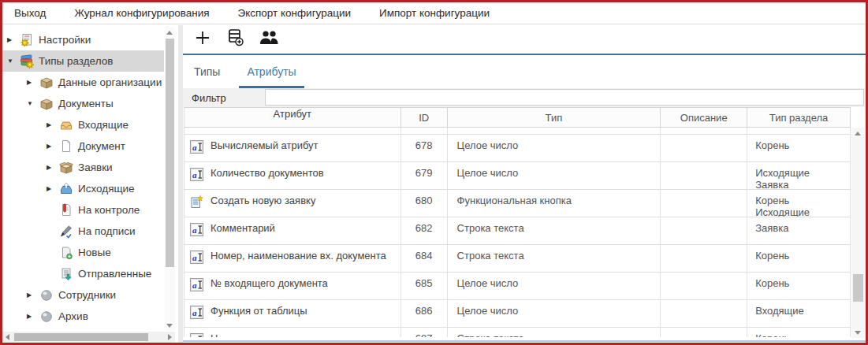 The image size is (868, 345). I want to click on sidebar-hscroll-thumb, so click(81, 337).